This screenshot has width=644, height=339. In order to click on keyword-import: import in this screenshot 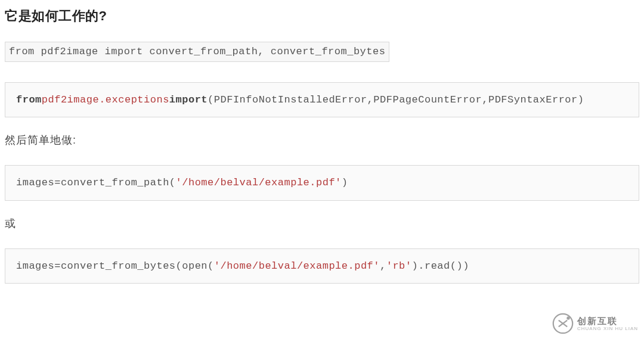, I will do `click(188, 100)`.